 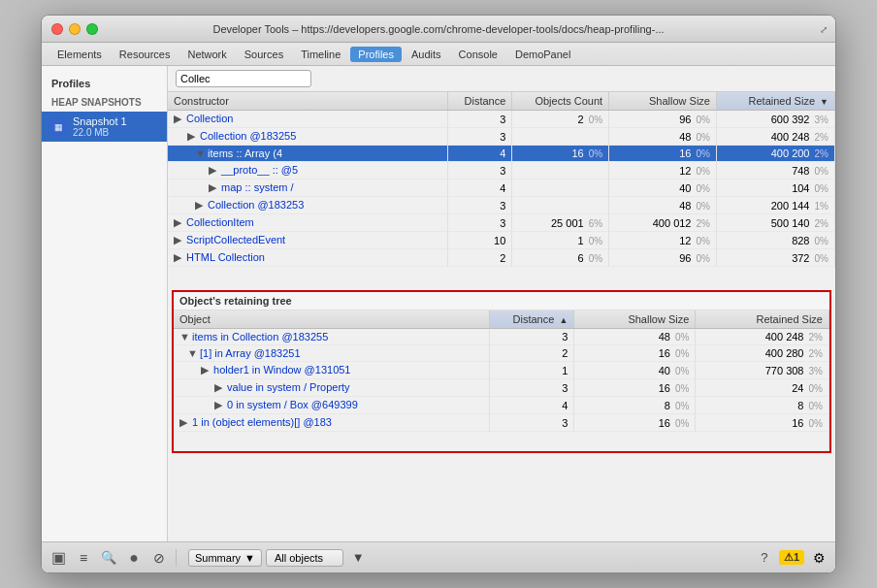 What do you see at coordinates (146, 54) in the screenshot?
I see `menu-resources: Resources` at bounding box center [146, 54].